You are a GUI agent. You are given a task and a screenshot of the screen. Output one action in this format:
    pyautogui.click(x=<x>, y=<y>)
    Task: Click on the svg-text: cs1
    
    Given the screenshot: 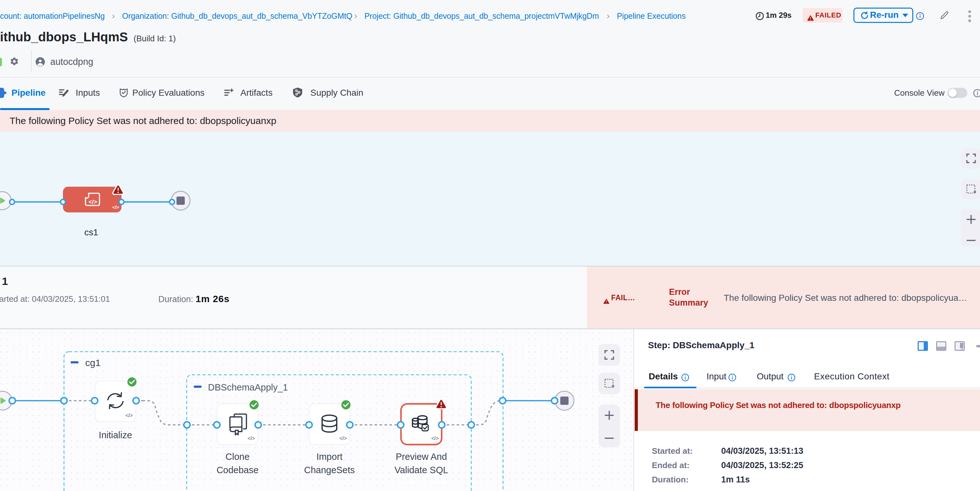 What is the action you would take?
    pyautogui.click(x=91, y=232)
    